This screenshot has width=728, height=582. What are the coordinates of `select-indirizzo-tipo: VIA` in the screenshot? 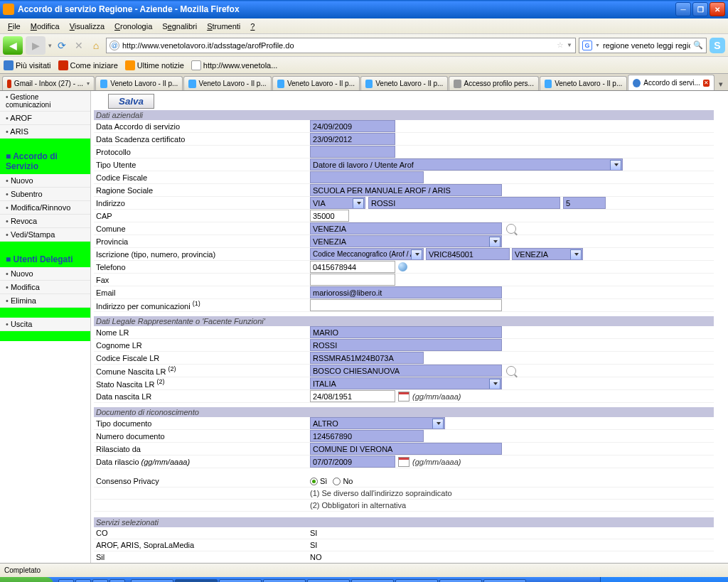 It's located at (338, 203).